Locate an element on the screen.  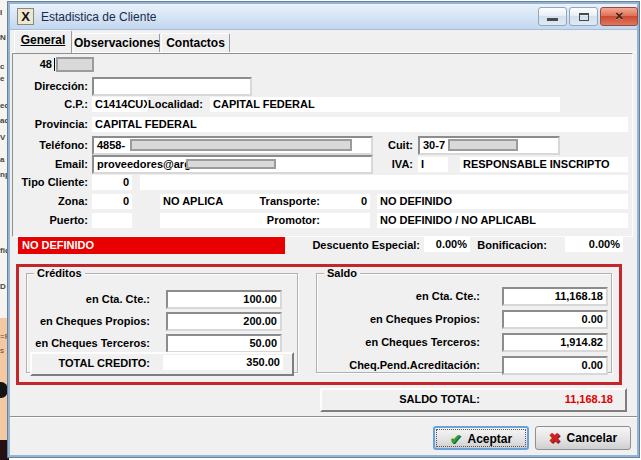
cuit-value: 30-7 is located at coordinates (434, 145).